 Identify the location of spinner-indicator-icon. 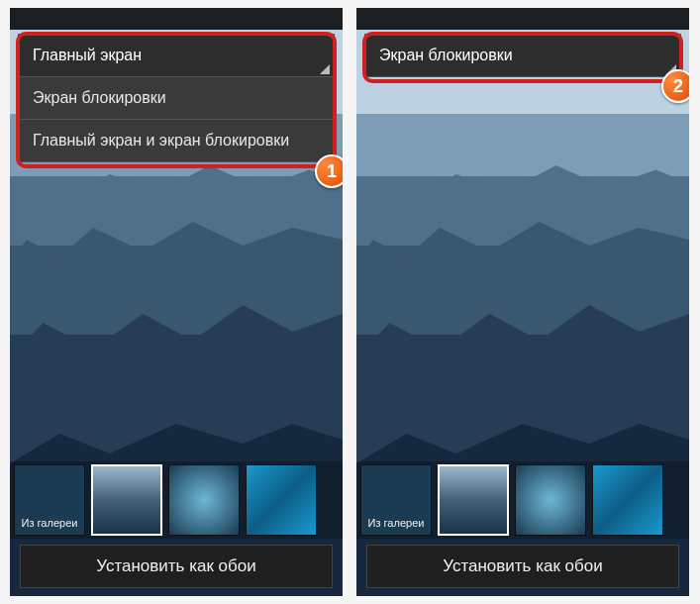
(325, 69).